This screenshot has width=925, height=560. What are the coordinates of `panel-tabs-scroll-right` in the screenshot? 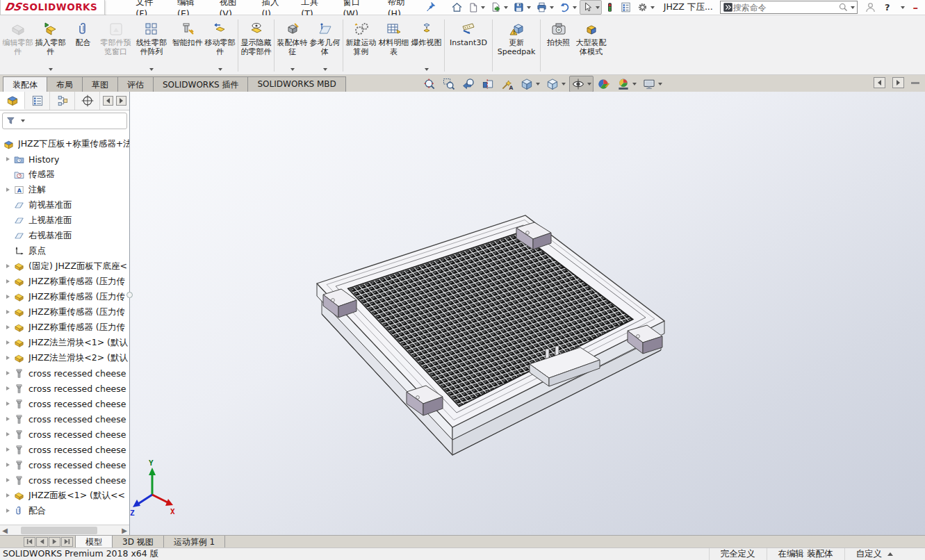 It's located at (121, 101).